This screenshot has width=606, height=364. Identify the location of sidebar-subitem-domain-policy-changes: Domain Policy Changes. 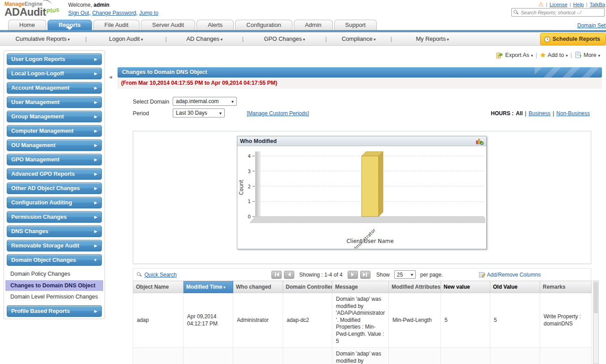
(54, 274).